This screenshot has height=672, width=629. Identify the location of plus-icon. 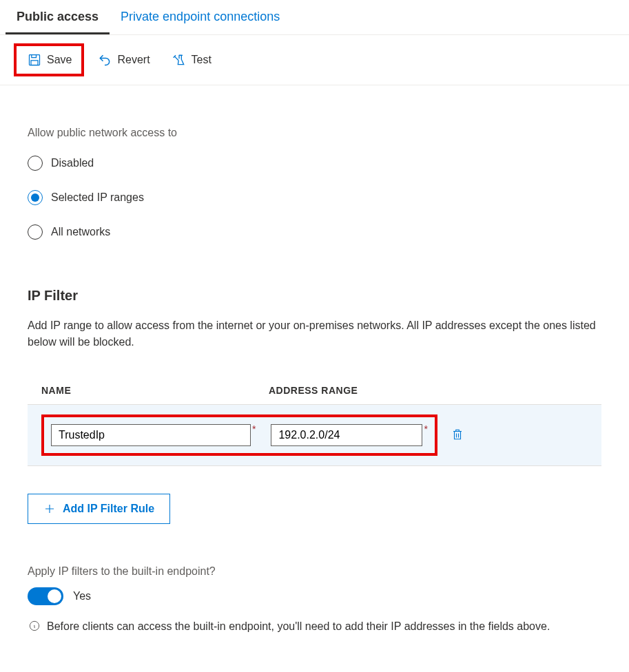
(50, 509).